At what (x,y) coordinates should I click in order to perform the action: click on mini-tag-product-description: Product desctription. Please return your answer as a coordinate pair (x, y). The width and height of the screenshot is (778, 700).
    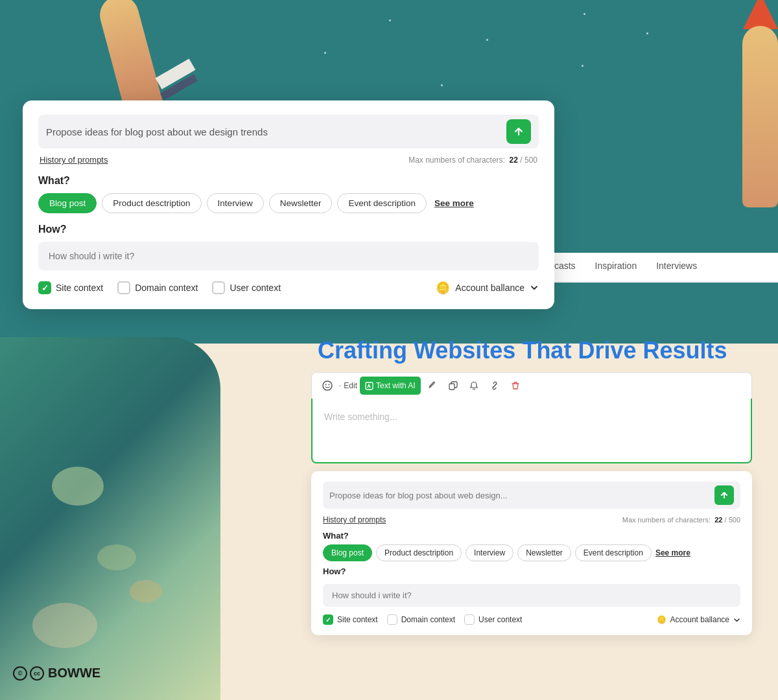
    Looking at the image, I should click on (419, 553).